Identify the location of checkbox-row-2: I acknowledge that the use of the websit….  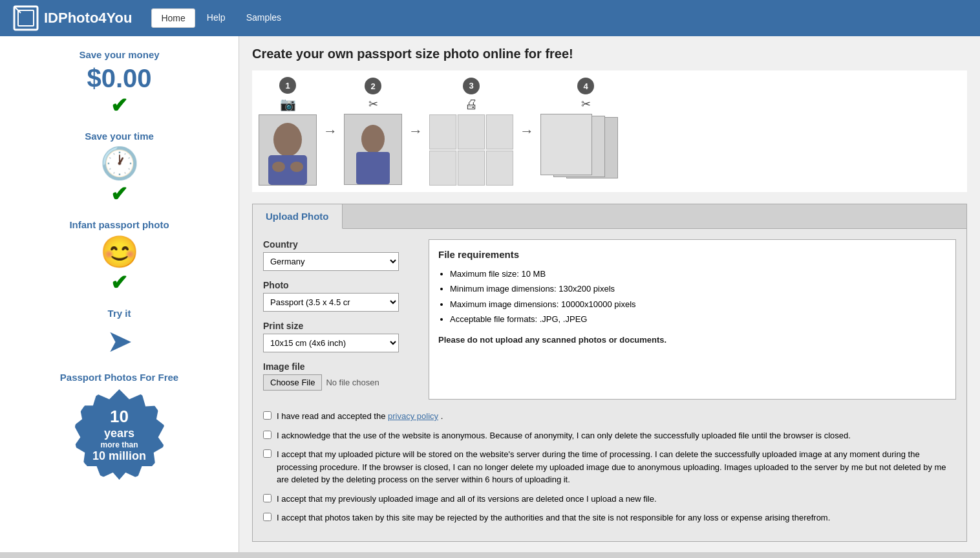
(610, 436).